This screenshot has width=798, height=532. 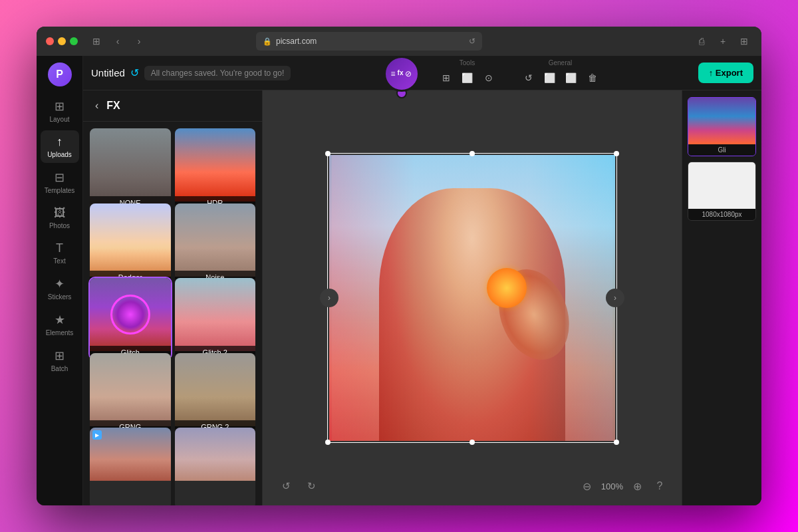 What do you see at coordinates (267, 41) in the screenshot?
I see `lock-icon: 🔒` at bounding box center [267, 41].